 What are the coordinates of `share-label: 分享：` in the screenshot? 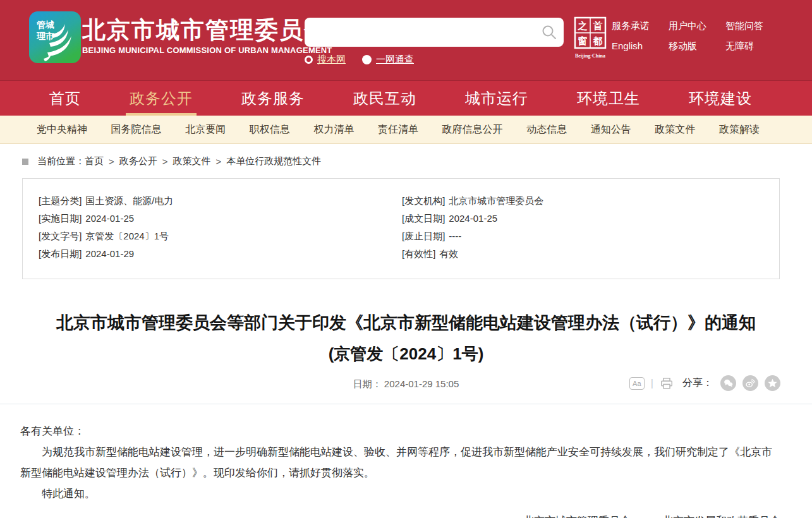 It's located at (698, 383).